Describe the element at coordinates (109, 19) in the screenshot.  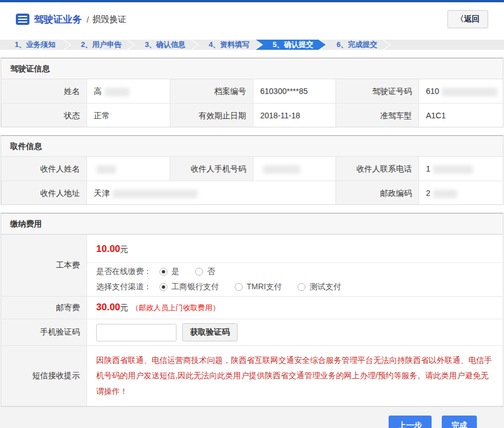
I see `breadcrumb-current: 损毁换证` at that location.